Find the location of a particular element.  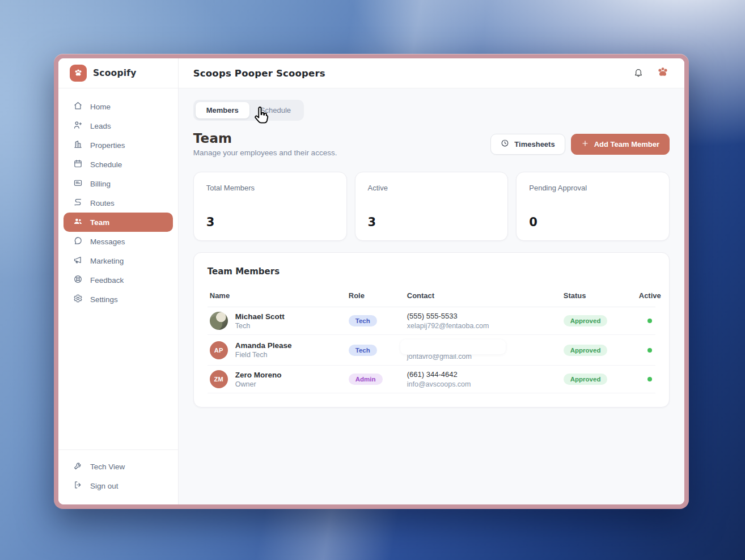

stat-card-pending-approval: Pending Approval 0 is located at coordinates (593, 206).